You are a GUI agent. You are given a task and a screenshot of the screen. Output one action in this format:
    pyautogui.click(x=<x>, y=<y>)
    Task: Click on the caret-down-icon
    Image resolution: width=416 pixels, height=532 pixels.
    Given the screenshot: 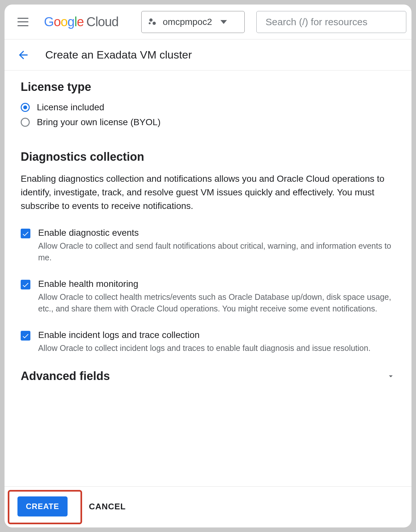 What is the action you would take?
    pyautogui.click(x=224, y=22)
    